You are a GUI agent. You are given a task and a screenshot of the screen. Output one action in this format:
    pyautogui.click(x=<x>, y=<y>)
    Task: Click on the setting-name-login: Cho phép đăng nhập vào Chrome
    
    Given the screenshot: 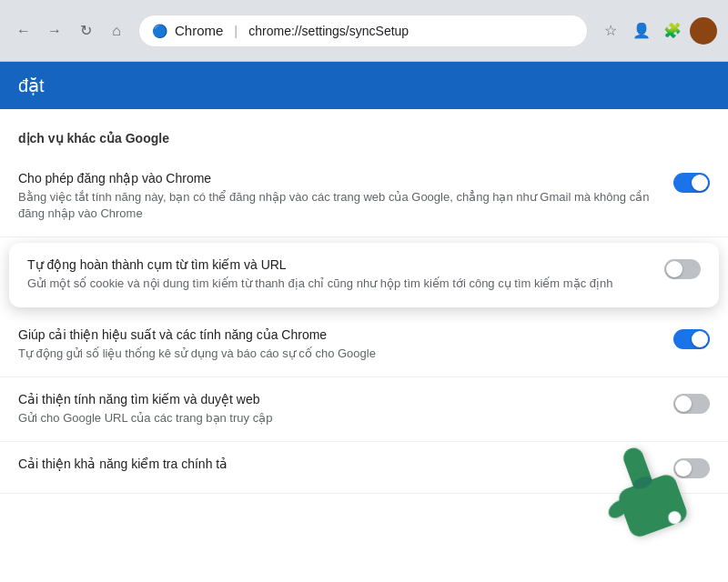 What is the action you would take?
    pyautogui.click(x=339, y=178)
    